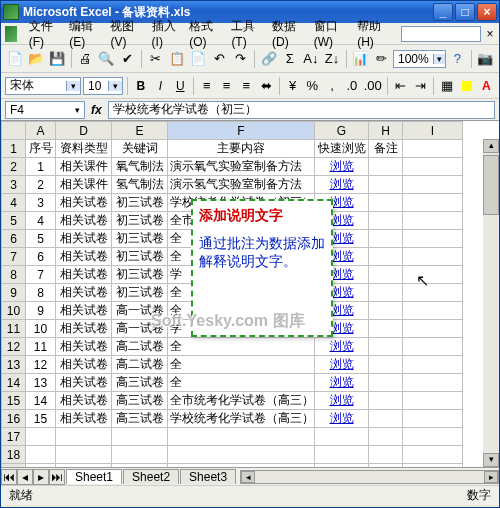  What do you see at coordinates (268, 59) in the screenshot?
I see `link-icon: 🔗` at bounding box center [268, 59].